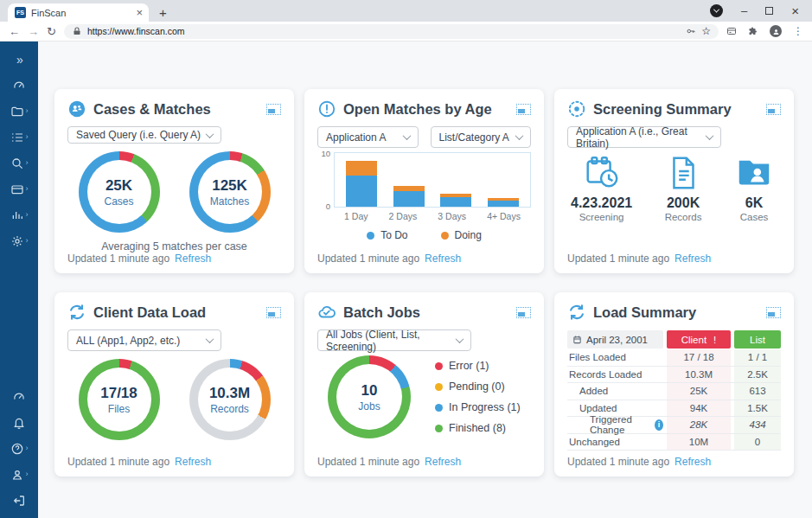  I want to click on sidebar-item-gear: ›, so click(19, 240).